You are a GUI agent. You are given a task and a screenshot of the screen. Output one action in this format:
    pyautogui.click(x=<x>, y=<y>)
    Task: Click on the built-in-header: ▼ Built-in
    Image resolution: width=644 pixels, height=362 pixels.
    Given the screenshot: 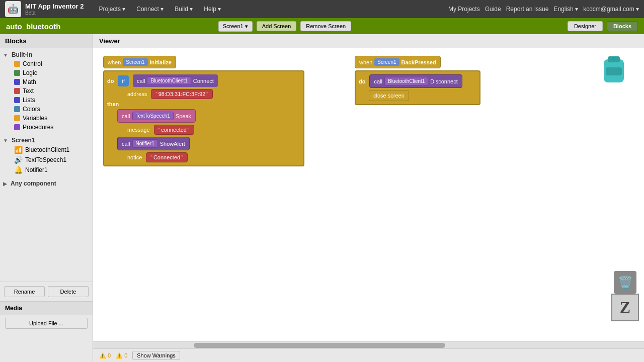 What is the action you would take?
    pyautogui.click(x=46, y=55)
    